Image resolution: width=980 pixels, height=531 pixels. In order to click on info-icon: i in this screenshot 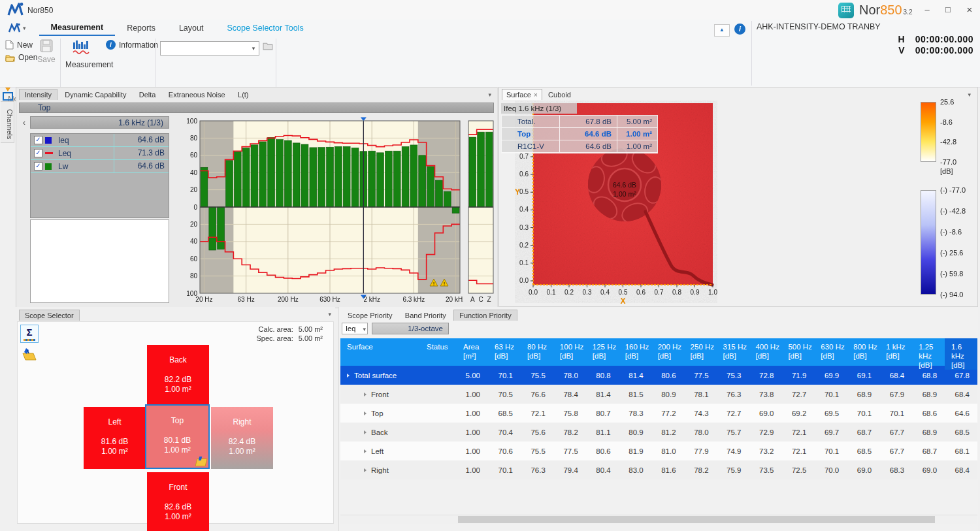, I will do `click(111, 44)`.